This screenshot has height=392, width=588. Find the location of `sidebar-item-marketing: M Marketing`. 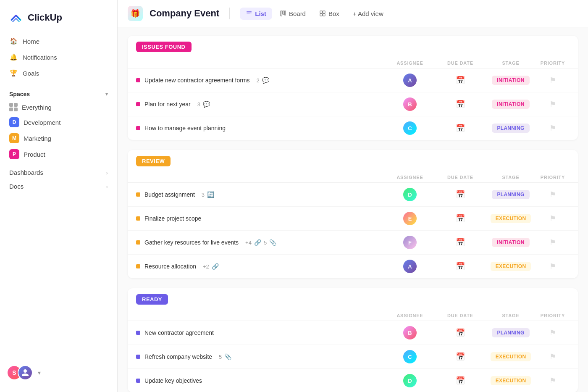

sidebar-item-marketing: M Marketing is located at coordinates (59, 138).